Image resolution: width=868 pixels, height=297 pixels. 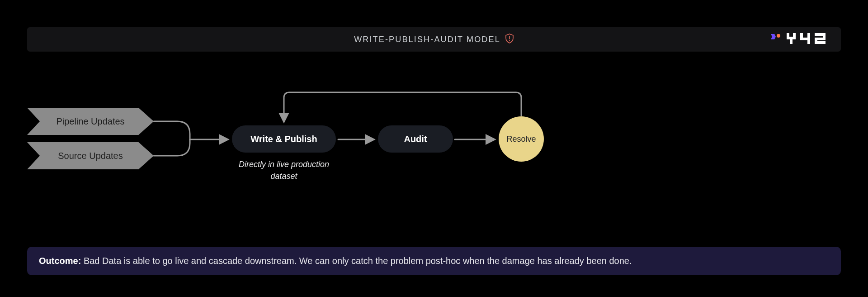 What do you see at coordinates (521, 139) in the screenshot?
I see `node-label: Resolve` at bounding box center [521, 139].